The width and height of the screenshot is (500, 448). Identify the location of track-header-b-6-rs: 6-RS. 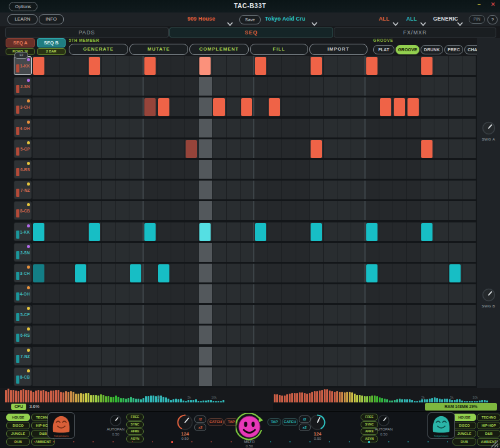
(22, 335).